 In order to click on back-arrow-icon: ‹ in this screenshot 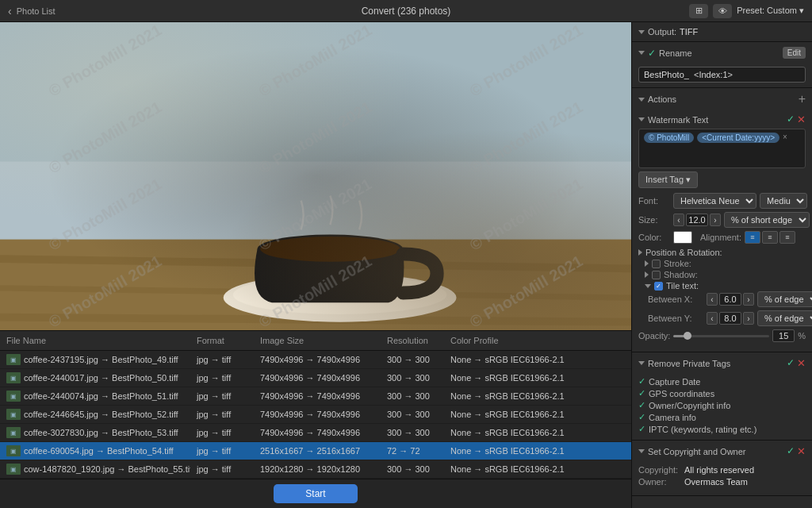, I will do `click(10, 11)`.